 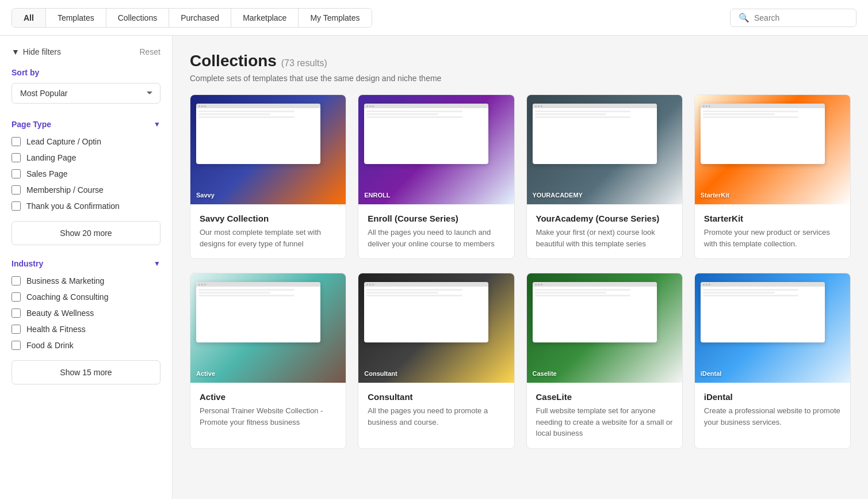 I want to click on card-consultant-image: Consultant, so click(x=436, y=328).